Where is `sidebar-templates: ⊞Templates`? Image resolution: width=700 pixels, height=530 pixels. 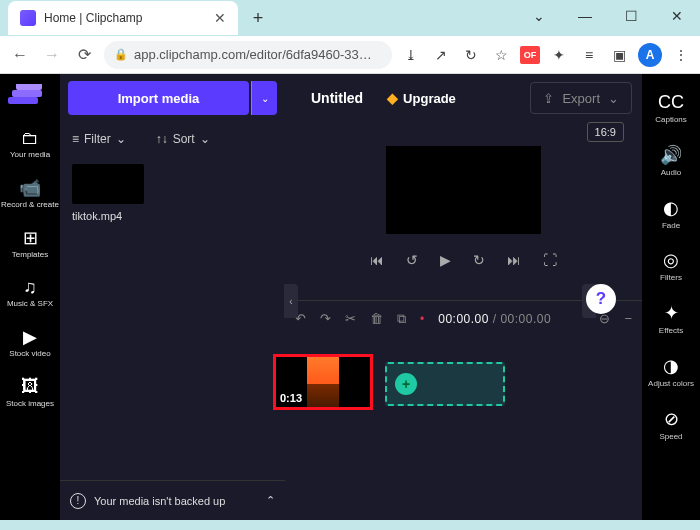 sidebar-templates: ⊞Templates is located at coordinates (30, 245).